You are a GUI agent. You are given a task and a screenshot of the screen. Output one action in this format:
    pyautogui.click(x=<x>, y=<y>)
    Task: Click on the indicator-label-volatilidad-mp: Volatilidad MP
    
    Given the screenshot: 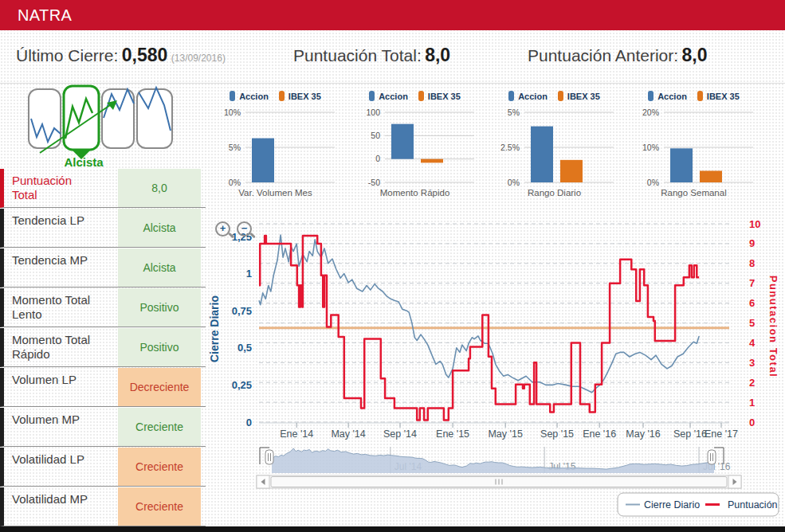 What is the action you would take?
    pyautogui.click(x=55, y=499)
    